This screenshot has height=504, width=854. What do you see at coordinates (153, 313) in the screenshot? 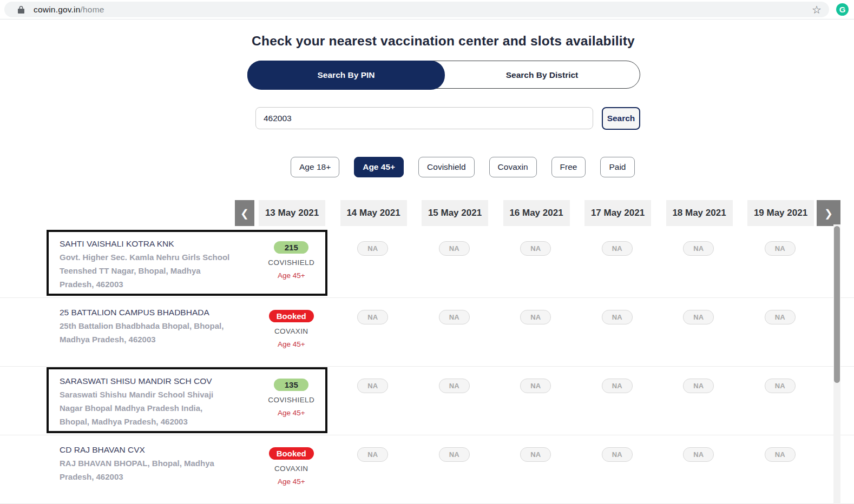
I see `center-name: 25 BATTALION CAMPUS BHADBHADA` at bounding box center [153, 313].